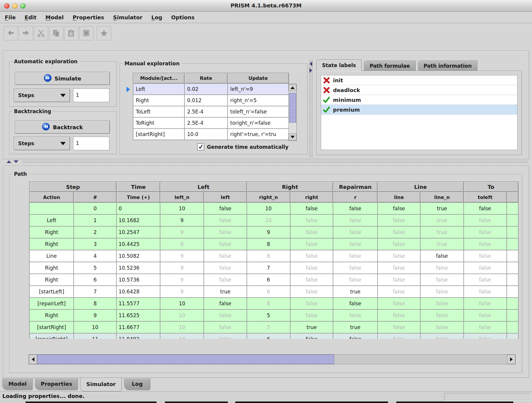  What do you see at coordinates (52, 256) in the screenshot?
I see `path-cell-action: Line` at bounding box center [52, 256].